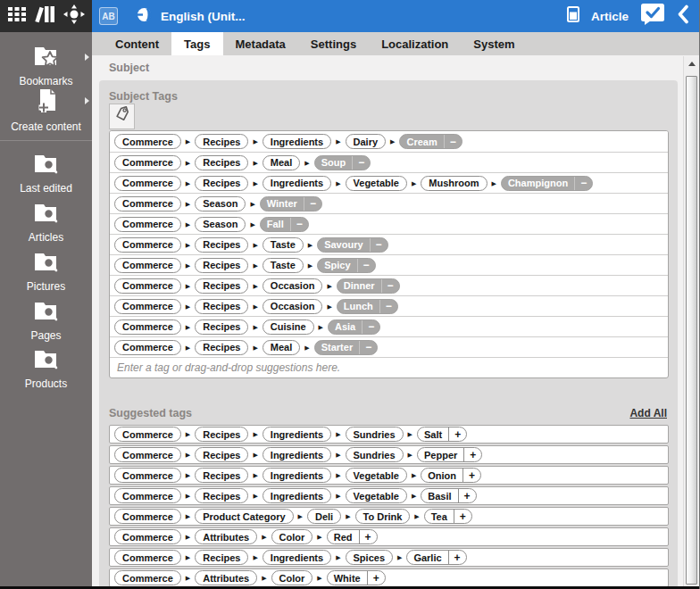  Describe the element at coordinates (46, 223) in the screenshot. I see `sidebar-item-articles: Articles` at that location.